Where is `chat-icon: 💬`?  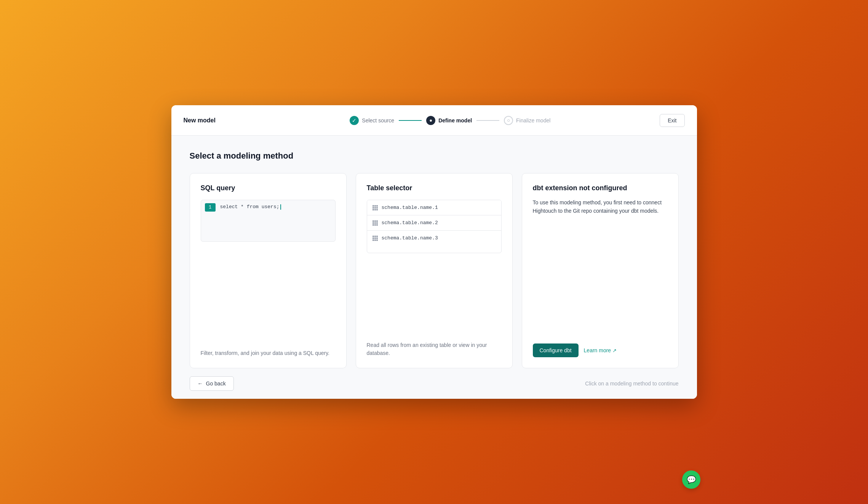
chat-icon: 💬 is located at coordinates (692, 480).